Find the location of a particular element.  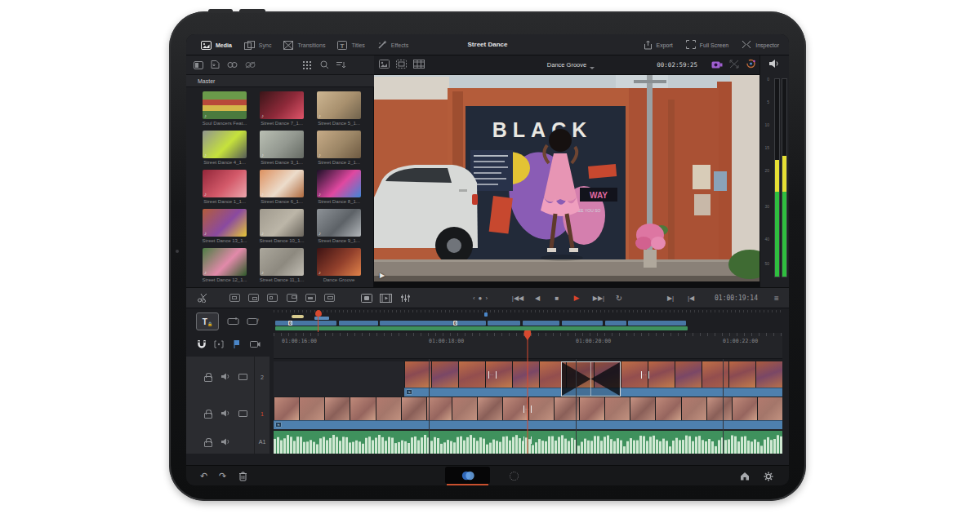

media-clip: ♪Street Dance 10_1... is located at coordinates (282, 228).